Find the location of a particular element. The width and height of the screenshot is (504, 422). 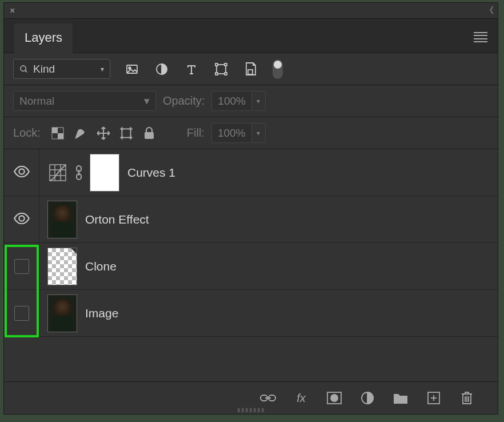

layer-row: Clone is located at coordinates (251, 266).